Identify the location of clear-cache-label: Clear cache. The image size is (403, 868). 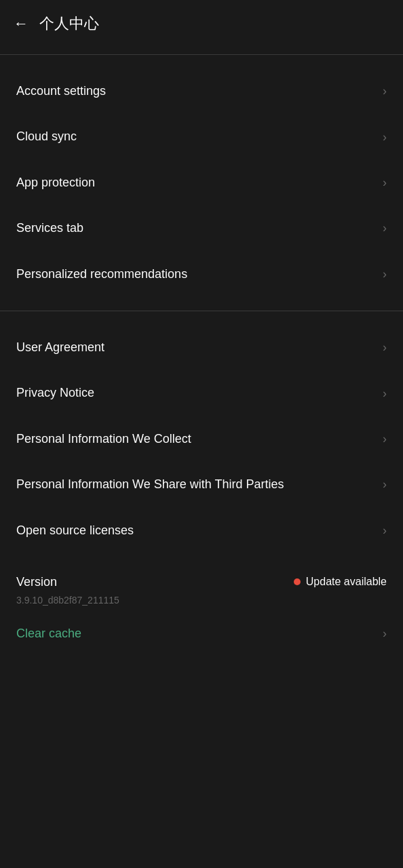
(195, 633).